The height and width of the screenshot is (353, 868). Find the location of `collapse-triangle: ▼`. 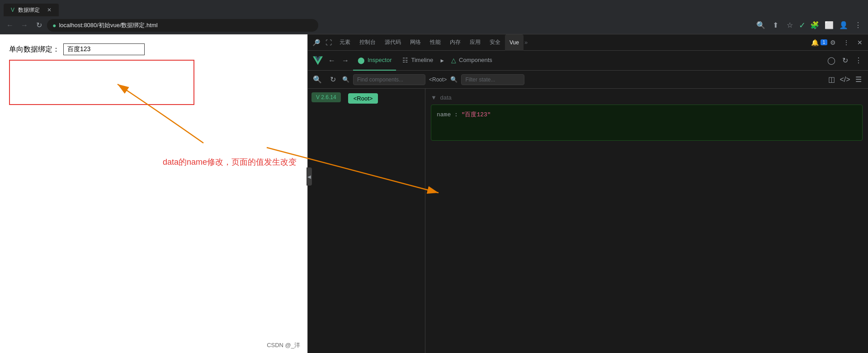

collapse-triangle: ▼ is located at coordinates (434, 98).